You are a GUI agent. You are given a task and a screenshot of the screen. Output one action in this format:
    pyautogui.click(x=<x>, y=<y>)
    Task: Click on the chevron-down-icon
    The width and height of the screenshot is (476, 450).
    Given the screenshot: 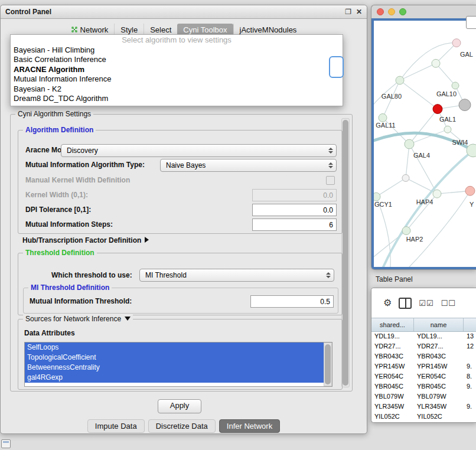 What is the action you would take?
    pyautogui.click(x=128, y=319)
    